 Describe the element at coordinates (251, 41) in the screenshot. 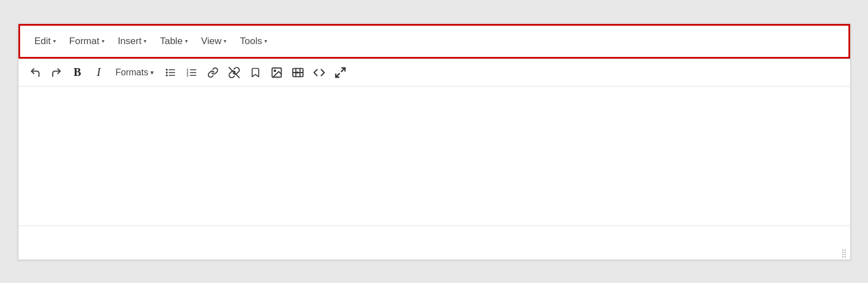

I see `menu-tools-label: Tools` at that location.